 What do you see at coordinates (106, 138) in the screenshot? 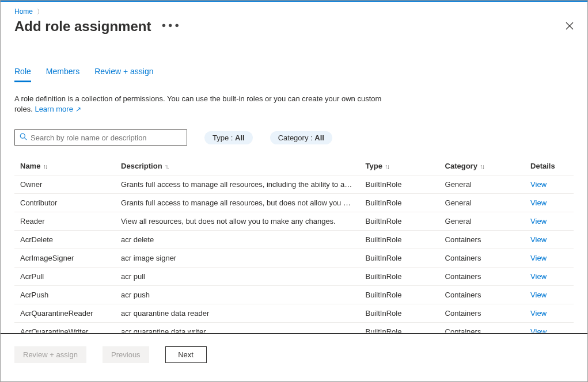
I see `search-input` at bounding box center [106, 138].